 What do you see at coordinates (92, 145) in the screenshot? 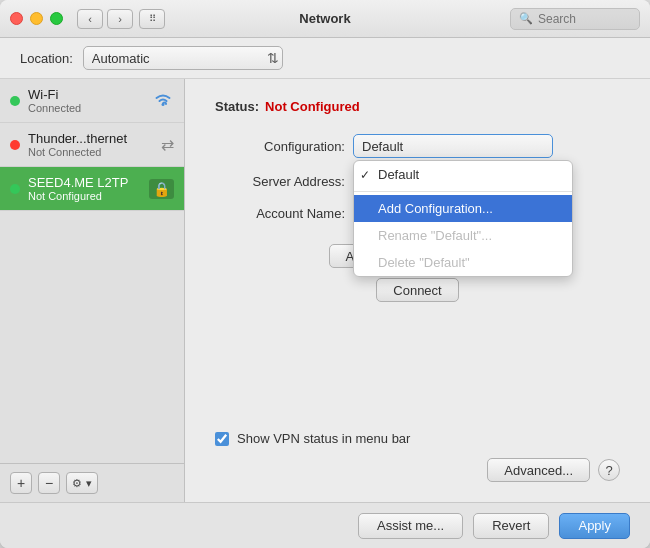
I see `network-item-ethernet: Thunder...thernet Not Connected ⇄` at bounding box center [92, 145].